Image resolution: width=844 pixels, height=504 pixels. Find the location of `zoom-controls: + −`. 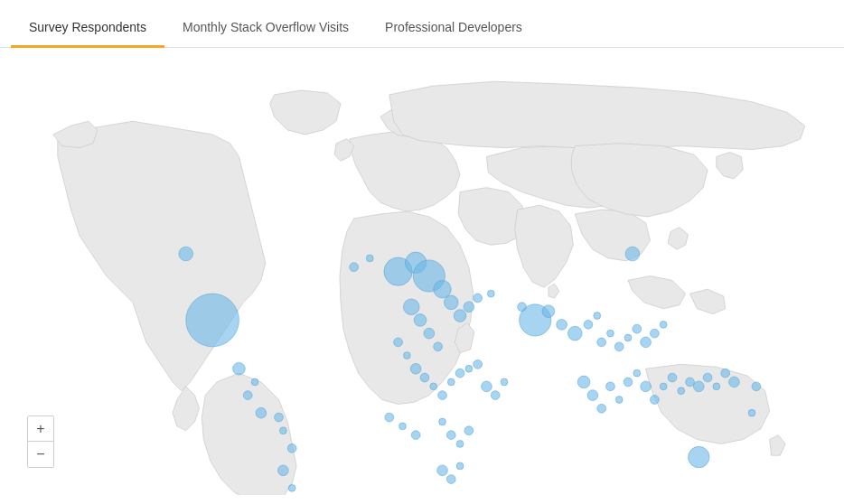

zoom-controls: + − is located at coordinates (41, 442).